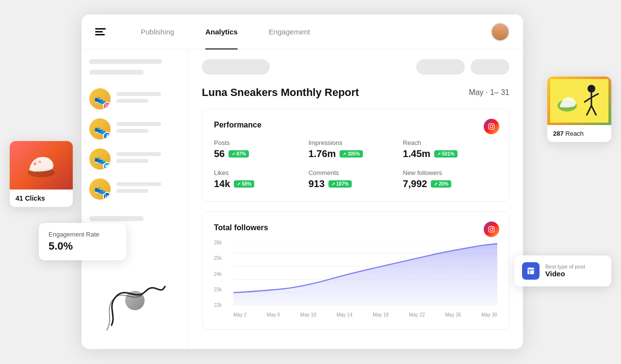  What do you see at coordinates (500, 32) in the screenshot?
I see `user-avatar` at bounding box center [500, 32].